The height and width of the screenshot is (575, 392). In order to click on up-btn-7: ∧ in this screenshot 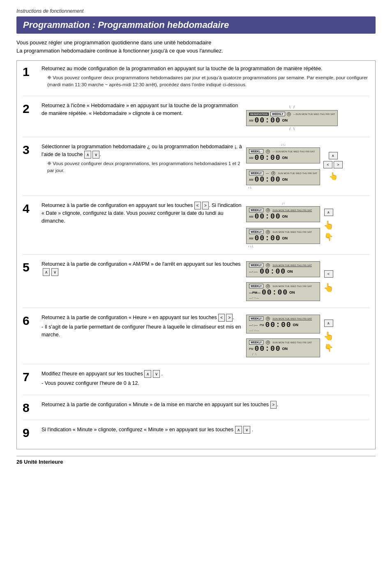, I will do `click(148, 374)`.